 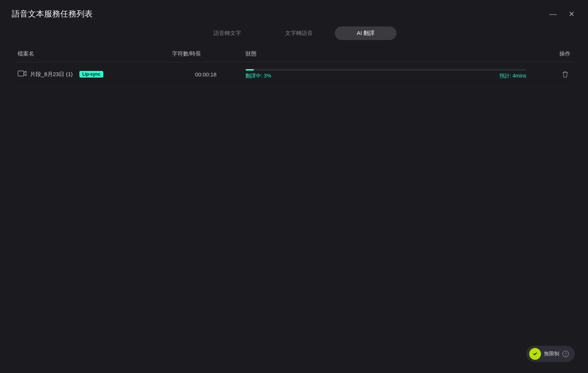 What do you see at coordinates (92, 54) in the screenshot?
I see `col-filename: 檔案名` at bounding box center [92, 54].